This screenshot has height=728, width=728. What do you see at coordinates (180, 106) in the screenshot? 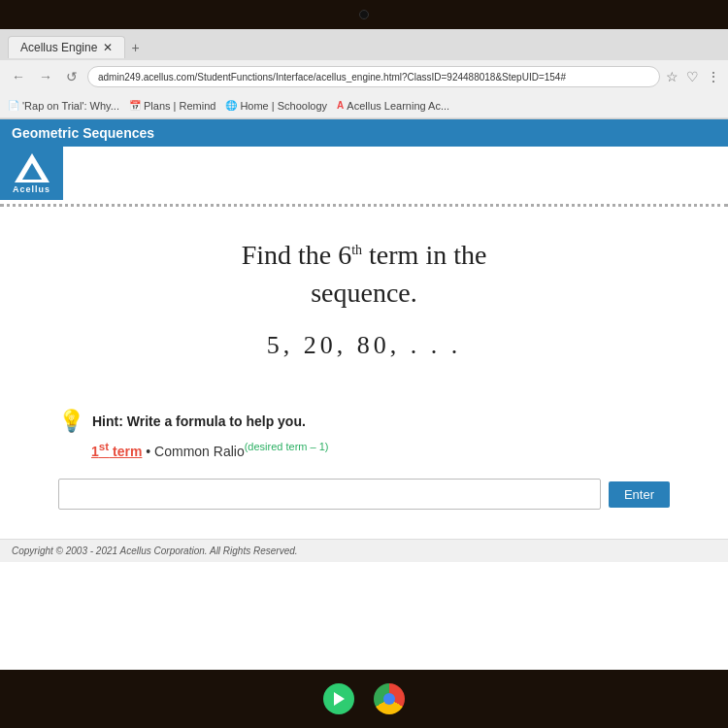
I see `bookmark-label-1: Plans | Remind` at bounding box center [180, 106].